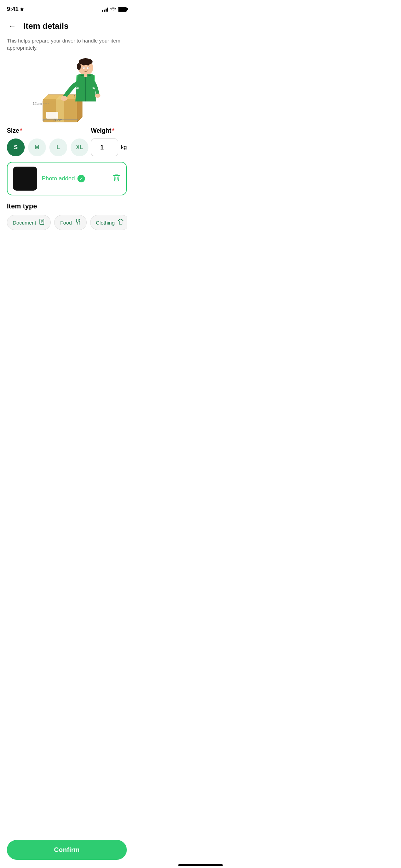 The height and width of the screenshot is (868, 401). I want to click on dim-12cm-label: 12cm, so click(37, 104).